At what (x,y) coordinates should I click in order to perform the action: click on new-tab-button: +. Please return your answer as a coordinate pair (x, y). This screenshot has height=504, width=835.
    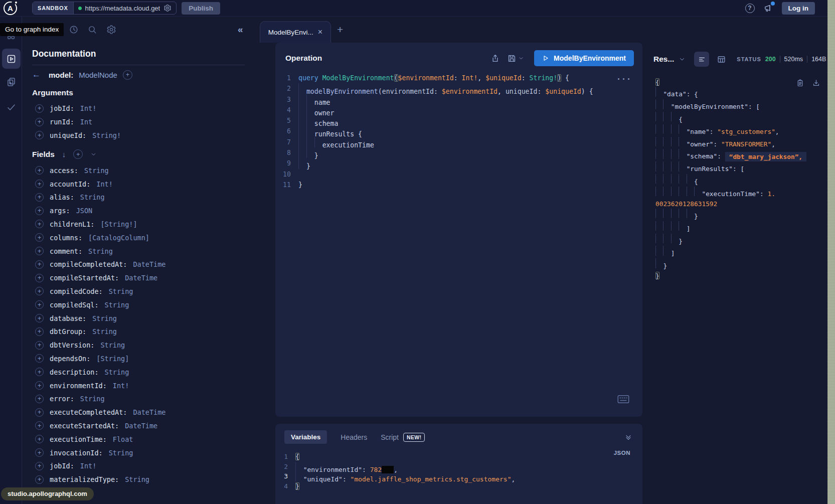
    Looking at the image, I should click on (340, 30).